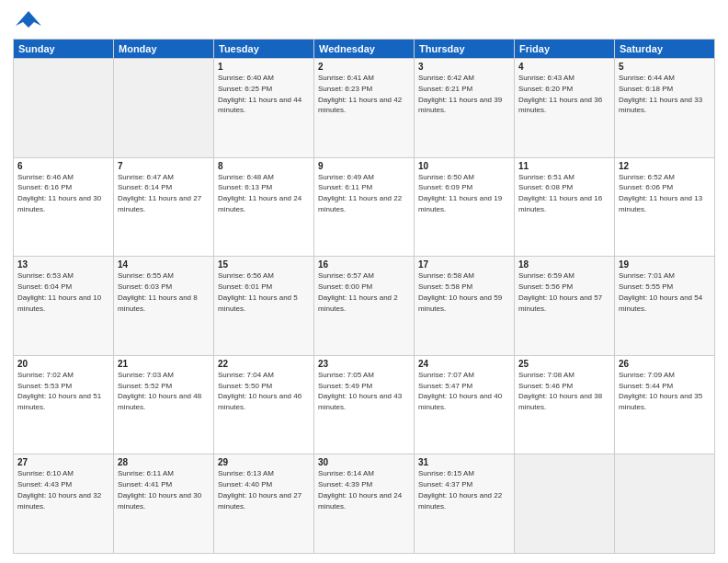 Image resolution: width=728 pixels, height=563 pixels. Describe the element at coordinates (464, 166) in the screenshot. I see `day-number: 10` at that location.